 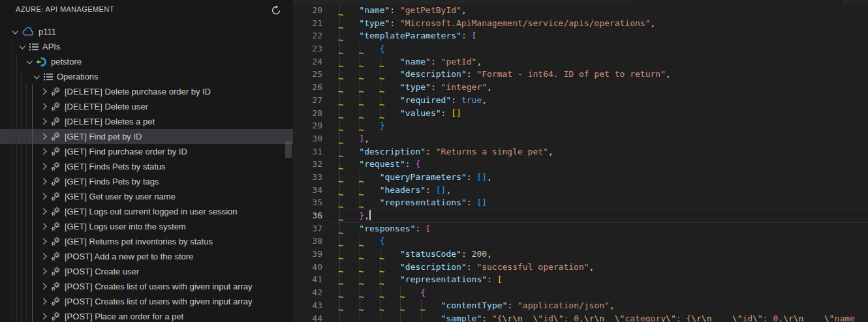 I want to click on code-line: 43~~~~~"contentType": "application/json"…, so click(x=581, y=306).